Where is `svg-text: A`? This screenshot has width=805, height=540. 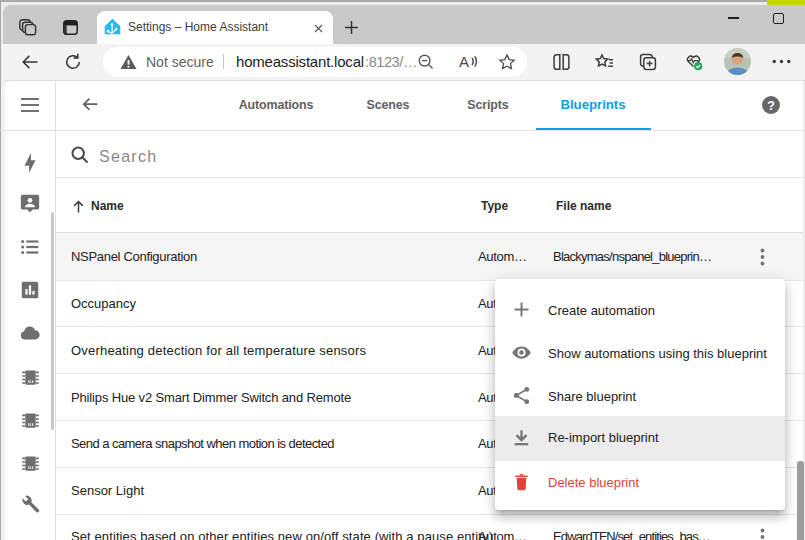 svg-text: A is located at coordinates (464, 62).